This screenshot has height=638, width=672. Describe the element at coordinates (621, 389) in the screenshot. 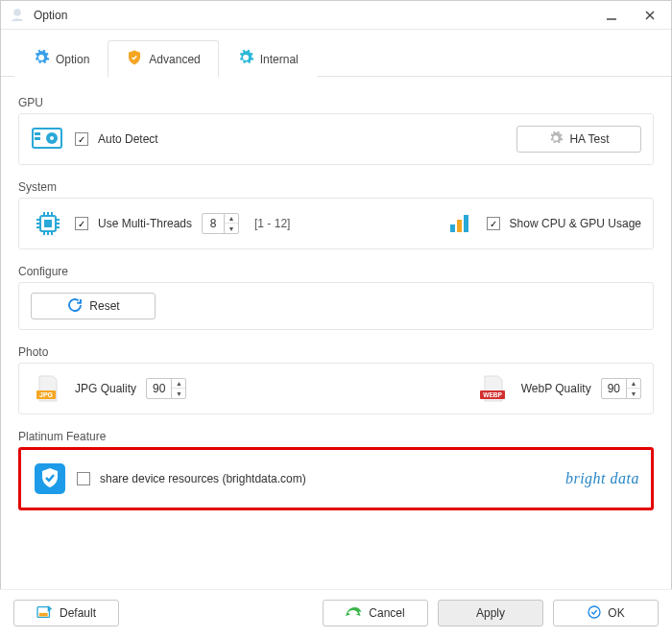

I see `webp-quality-stepper: 90 ▲ ▼` at that location.